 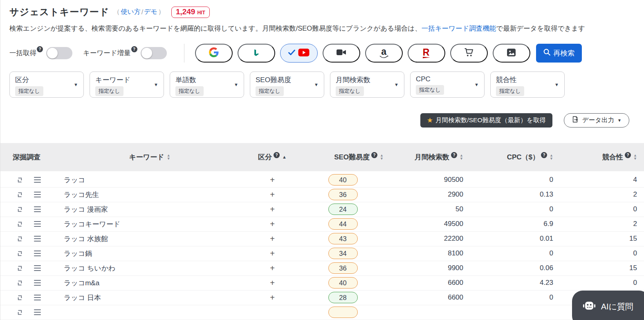 What do you see at coordinates (207, 85) in the screenshot?
I see `filter-word-count: 単語数 指定なし ▼` at bounding box center [207, 85].